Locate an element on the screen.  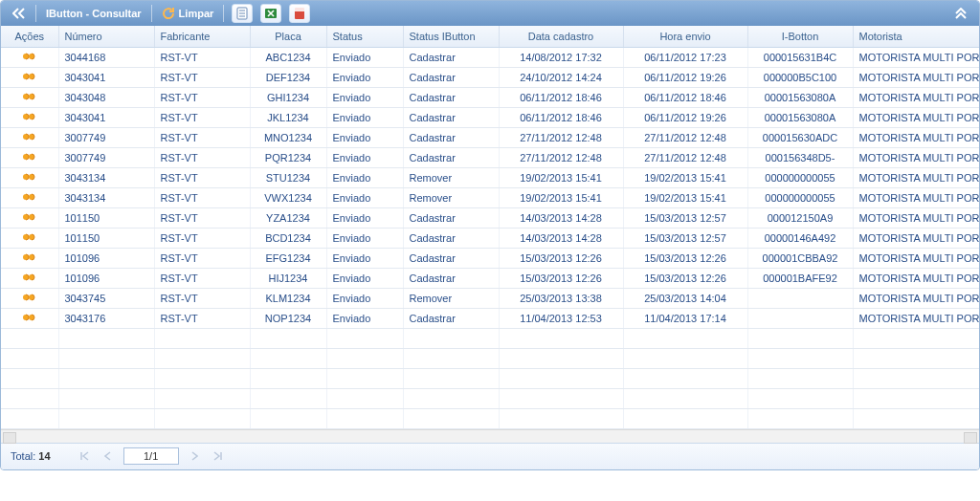
cell-placa: GHI1234 is located at coordinates (288, 98).